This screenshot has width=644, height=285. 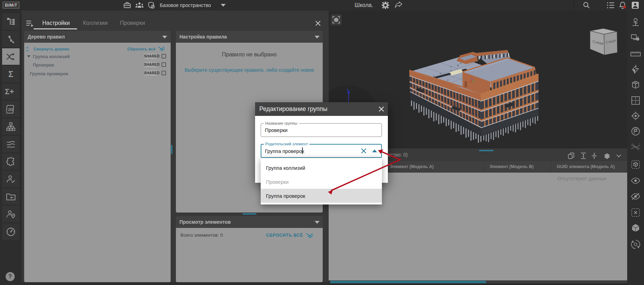 I want to click on svg-text: z, so click(x=348, y=90).